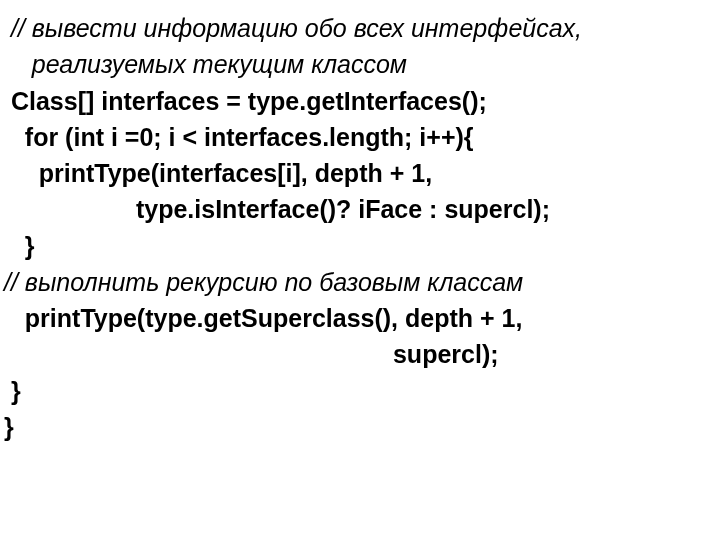 Image resolution: width=720 pixels, height=540 pixels. I want to click on comment-line: // вывести информацию обо всех интерфейс…, so click(360, 28).